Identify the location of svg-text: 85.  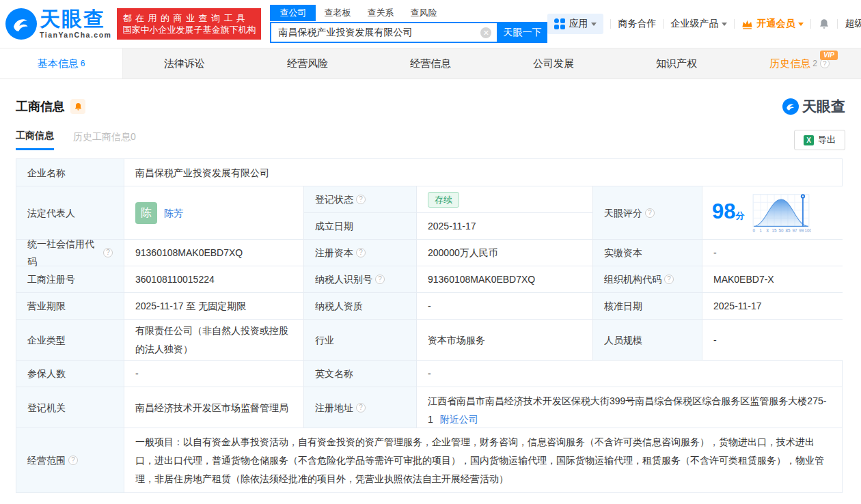
(789, 231).